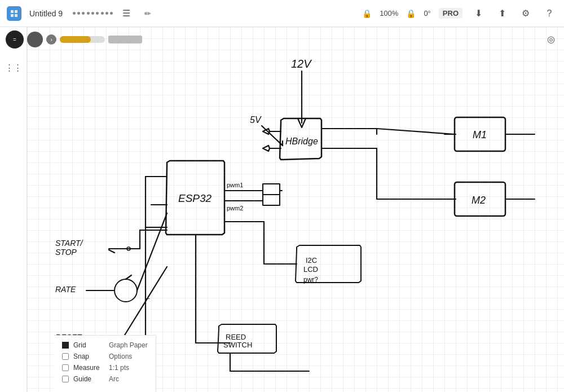 The width and height of the screenshot is (564, 392). Describe the element at coordinates (15, 39) in the screenshot. I see `pen-equals-icon: =` at that location.